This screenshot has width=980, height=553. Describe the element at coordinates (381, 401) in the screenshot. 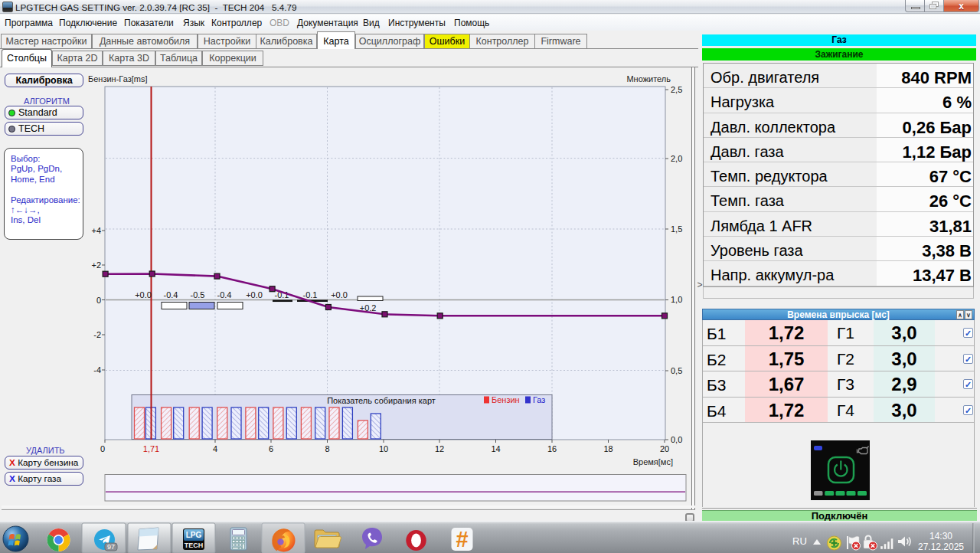

I see `svg-text: Показатель собирания карт` at that location.